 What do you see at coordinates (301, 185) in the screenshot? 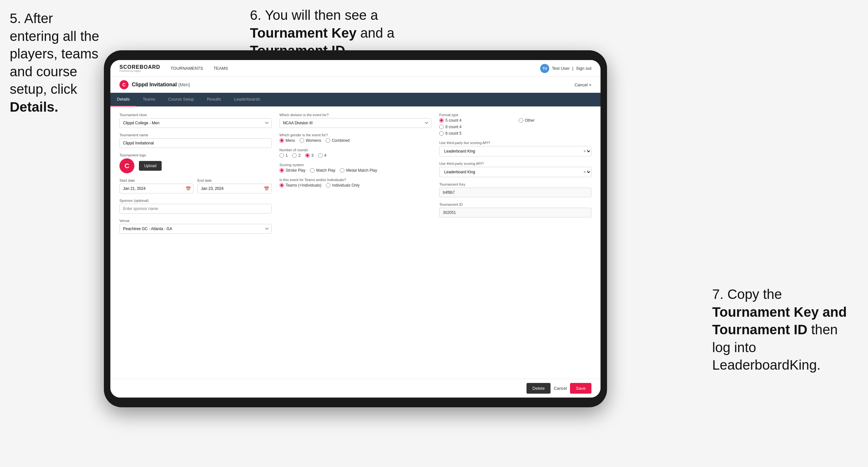
I see `team-teams-option: Teams (+Individuals)` at bounding box center [301, 185].